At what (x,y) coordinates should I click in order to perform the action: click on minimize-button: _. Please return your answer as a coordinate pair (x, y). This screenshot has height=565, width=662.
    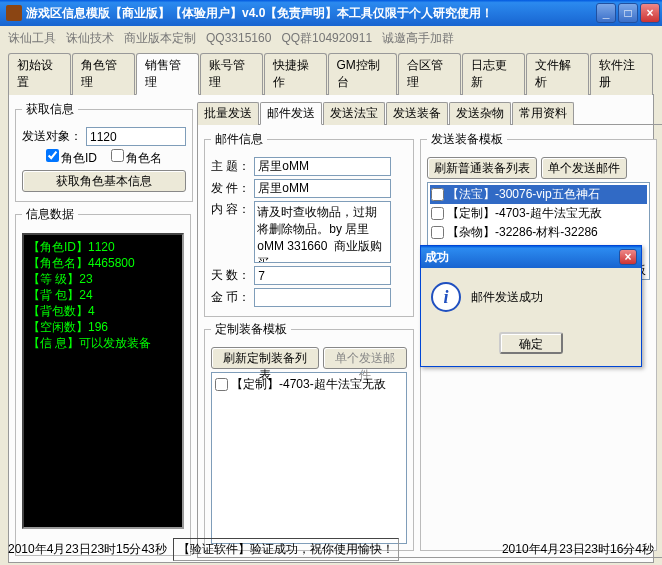
    Looking at the image, I should click on (606, 13).